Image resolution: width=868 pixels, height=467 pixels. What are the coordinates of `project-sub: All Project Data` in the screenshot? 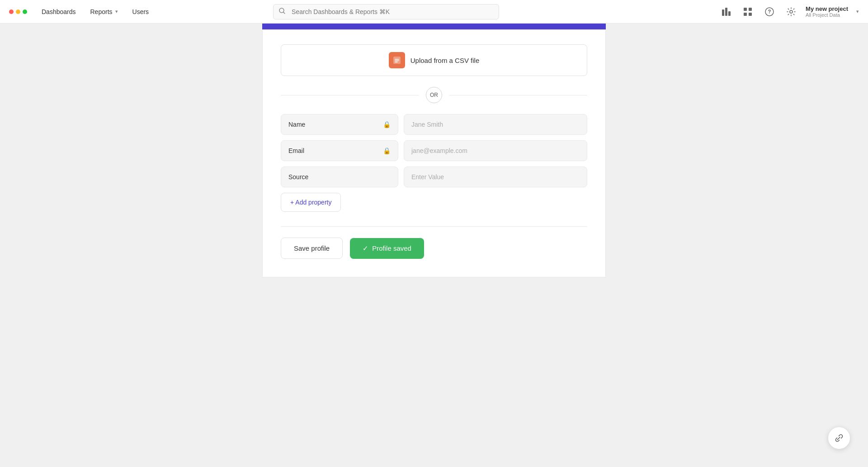 It's located at (823, 15).